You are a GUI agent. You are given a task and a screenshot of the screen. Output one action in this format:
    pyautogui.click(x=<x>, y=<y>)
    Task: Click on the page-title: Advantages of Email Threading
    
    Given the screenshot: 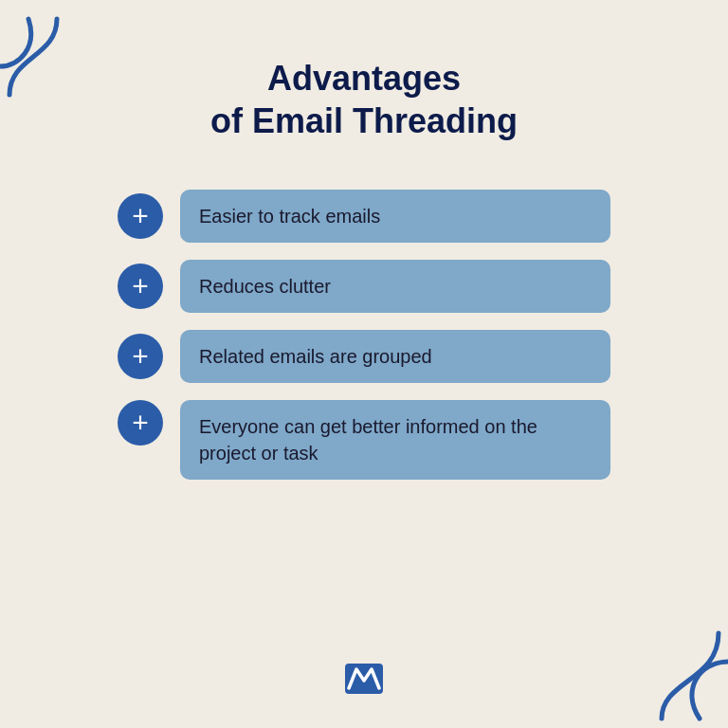 What is the action you would take?
    pyautogui.click(x=364, y=100)
    